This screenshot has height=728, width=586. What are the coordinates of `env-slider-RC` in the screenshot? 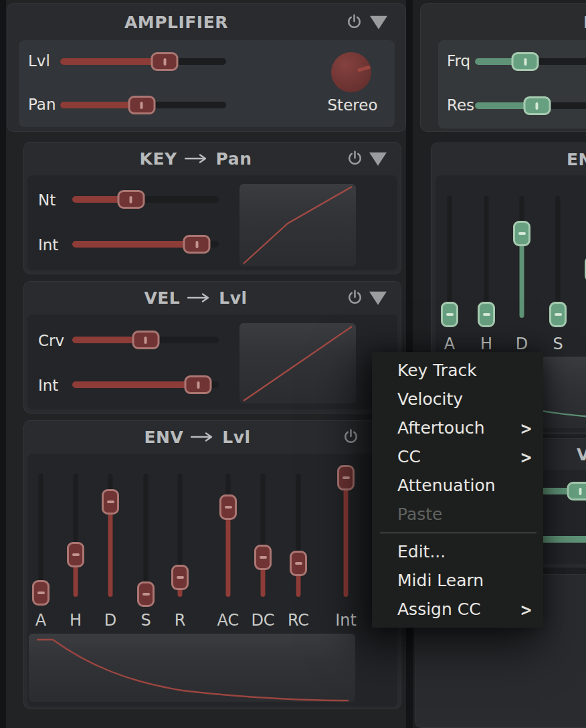 It's located at (298, 535).